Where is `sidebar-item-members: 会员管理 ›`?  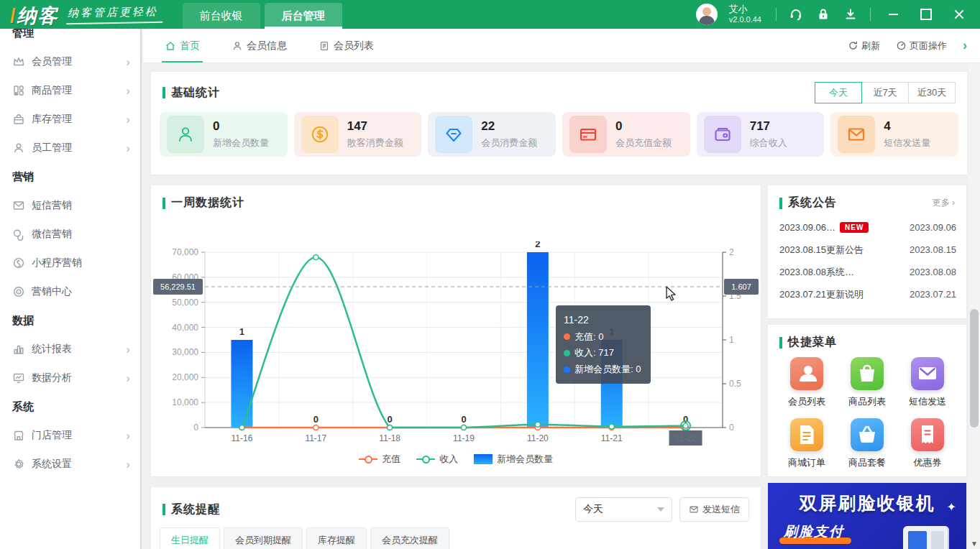 sidebar-item-members: 会员管理 › is located at coordinates (70, 62).